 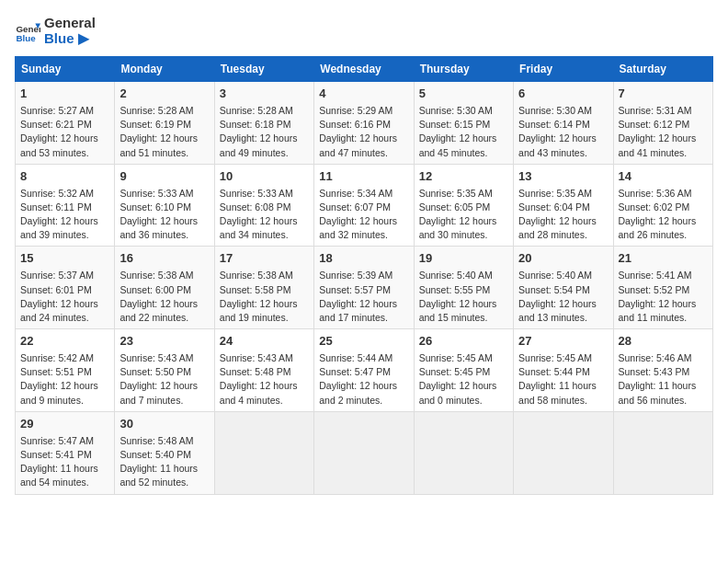 What do you see at coordinates (557, 145) in the screenshot?
I see `daylight-label: Daylight: 12 hours and 43 minutes.` at bounding box center [557, 145].